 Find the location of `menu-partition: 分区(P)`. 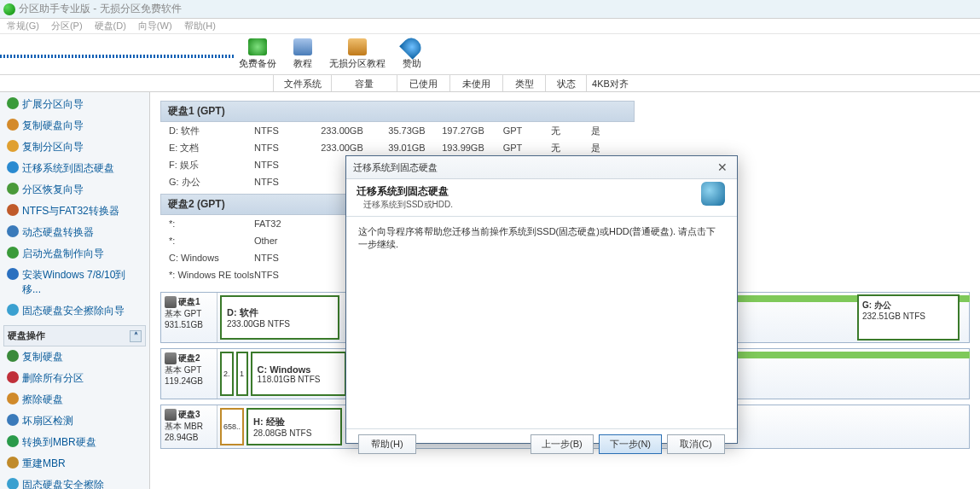

menu-partition: 分区(P) is located at coordinates (67, 26).